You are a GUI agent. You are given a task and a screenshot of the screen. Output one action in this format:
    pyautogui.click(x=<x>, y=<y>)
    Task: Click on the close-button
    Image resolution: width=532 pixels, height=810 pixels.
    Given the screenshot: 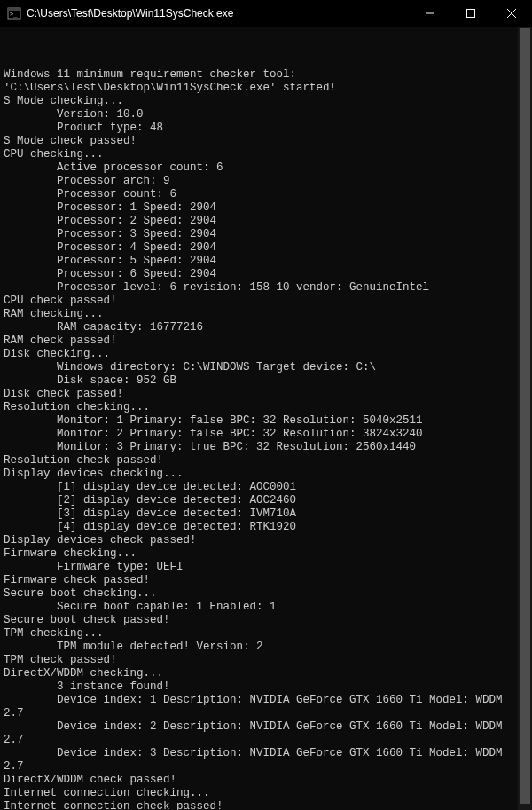 What is the action you would take?
    pyautogui.click(x=512, y=13)
    